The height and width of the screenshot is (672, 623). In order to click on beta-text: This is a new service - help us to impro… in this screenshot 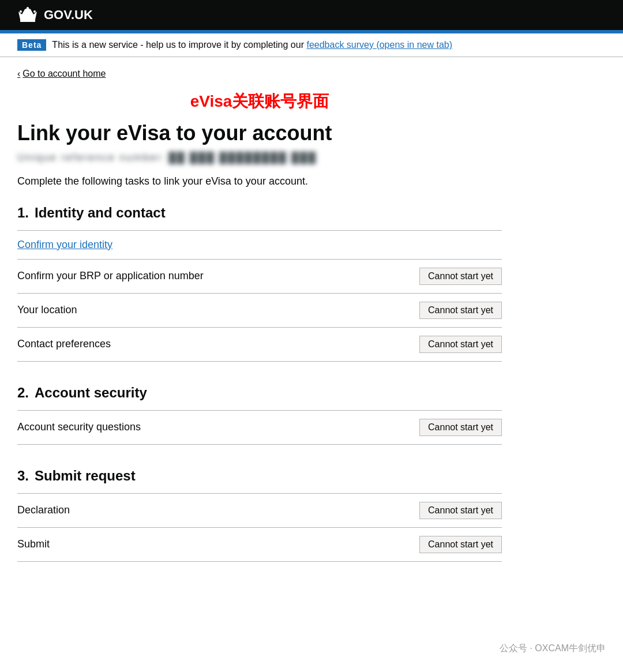, I will do `click(252, 45)`.